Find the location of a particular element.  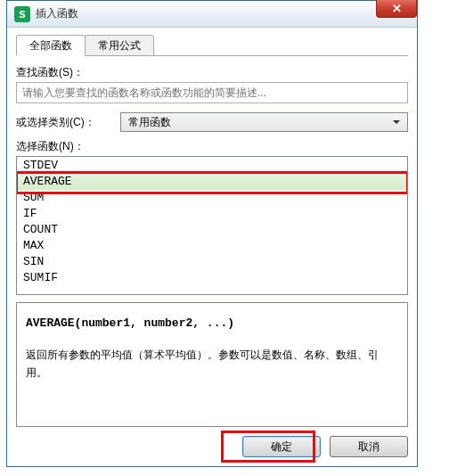

list-item: SUMIF is located at coordinates (212, 278).